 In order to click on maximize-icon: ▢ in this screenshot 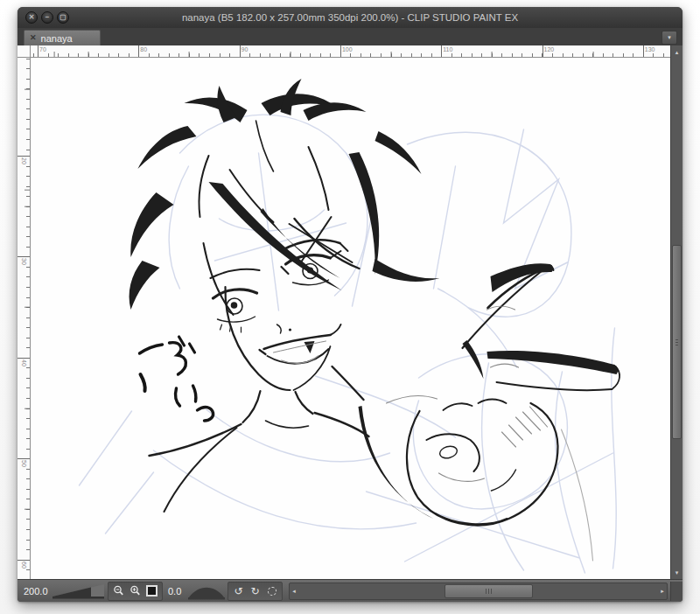, I will do `click(63, 17)`.